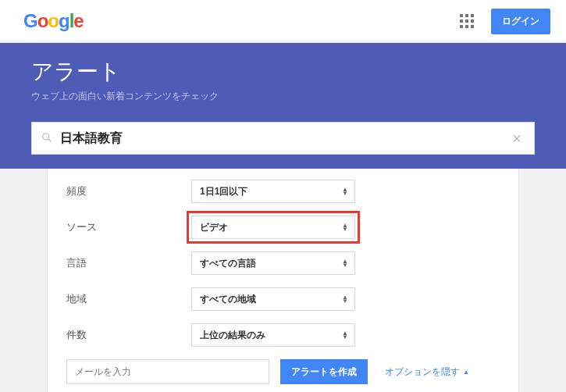 This screenshot has width=566, height=392. I want to click on label-region: 地域, so click(129, 299).